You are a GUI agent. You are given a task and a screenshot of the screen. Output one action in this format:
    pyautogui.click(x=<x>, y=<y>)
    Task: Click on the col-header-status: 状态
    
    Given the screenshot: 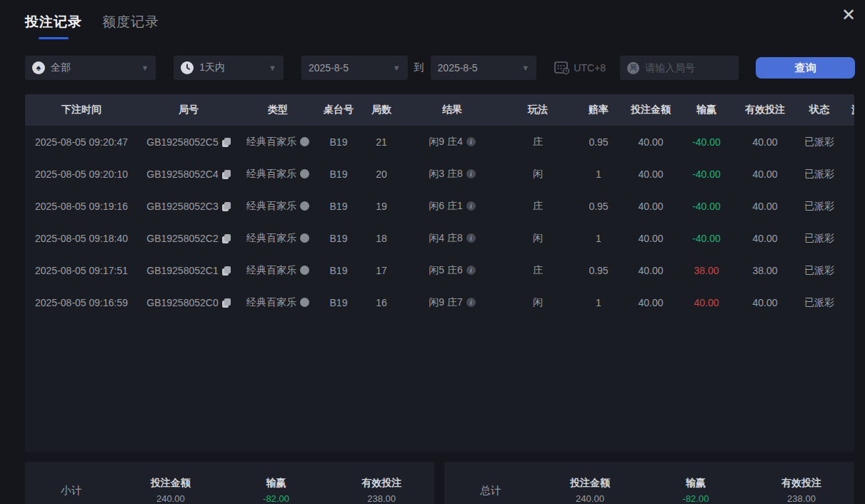 What is the action you would take?
    pyautogui.click(x=819, y=110)
    